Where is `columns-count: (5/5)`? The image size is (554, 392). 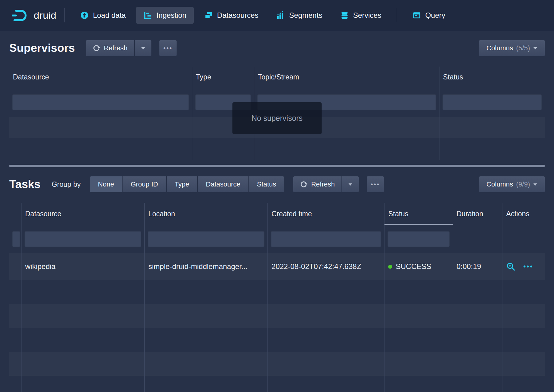 columns-count: (5/5) is located at coordinates (523, 48).